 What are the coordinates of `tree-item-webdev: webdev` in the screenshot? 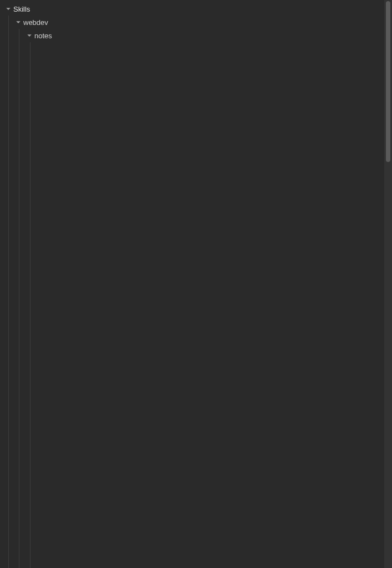 It's located at (192, 22).